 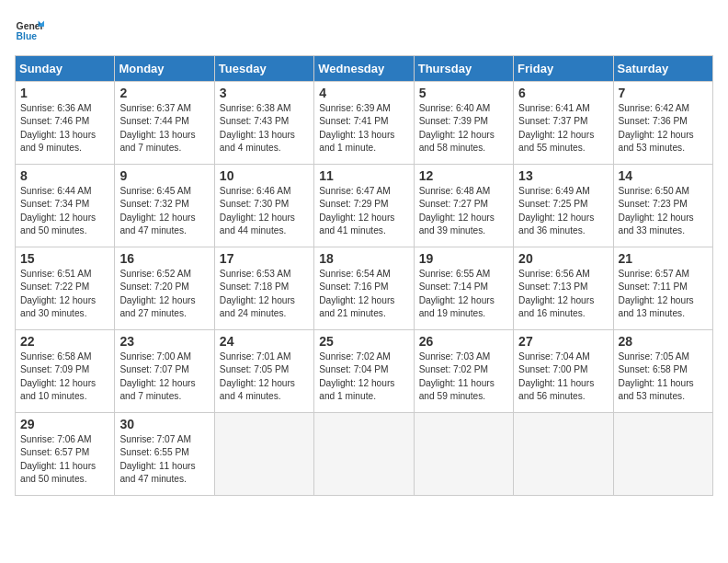 I want to click on day-number: 17, so click(x=265, y=259).